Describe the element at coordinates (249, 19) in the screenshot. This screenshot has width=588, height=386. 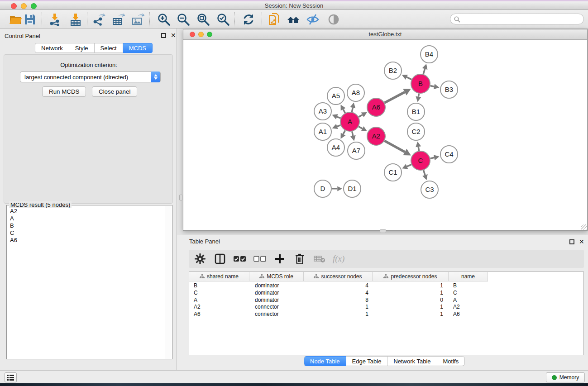
I see `refresh-icon` at that location.